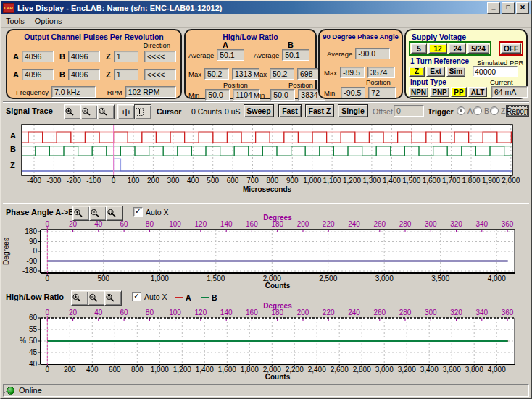 Image resolution: width=532 pixels, height=399 pixels. What do you see at coordinates (436, 72) in the screenshot?
I see `turn-ref-ext-button: Ext` at bounding box center [436, 72].